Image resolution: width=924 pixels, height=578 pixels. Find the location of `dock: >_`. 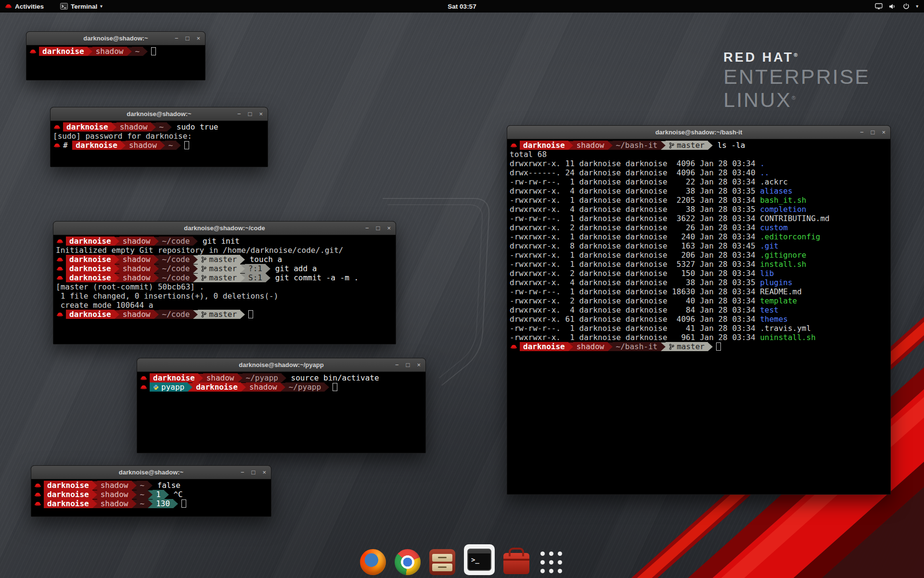

dock: >_ is located at coordinates (462, 560).